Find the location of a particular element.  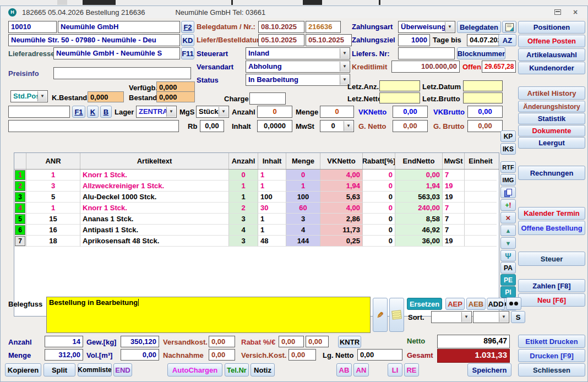

kp-button: KP is located at coordinates (508, 137).